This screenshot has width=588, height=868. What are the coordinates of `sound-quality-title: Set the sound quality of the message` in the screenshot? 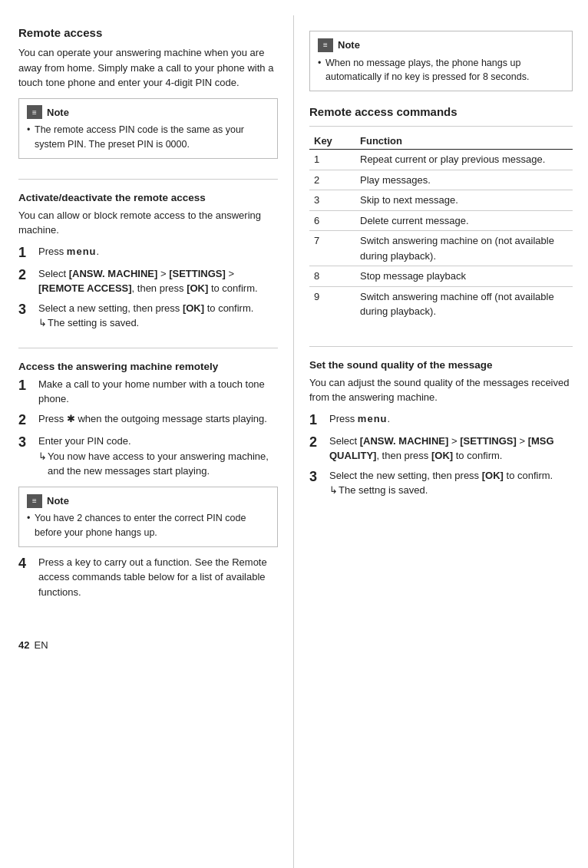 It's located at (441, 365).